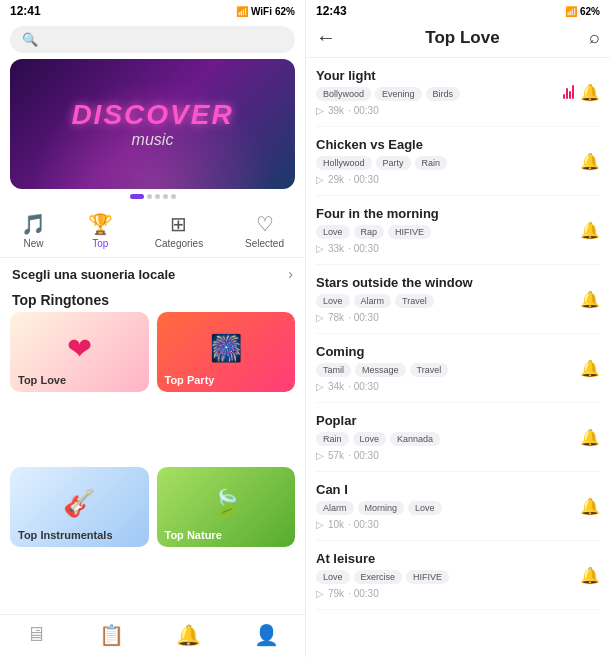 Image resolution: width=610 pixels, height=657 pixels. I want to click on tab-screen: 🖥, so click(36, 635).